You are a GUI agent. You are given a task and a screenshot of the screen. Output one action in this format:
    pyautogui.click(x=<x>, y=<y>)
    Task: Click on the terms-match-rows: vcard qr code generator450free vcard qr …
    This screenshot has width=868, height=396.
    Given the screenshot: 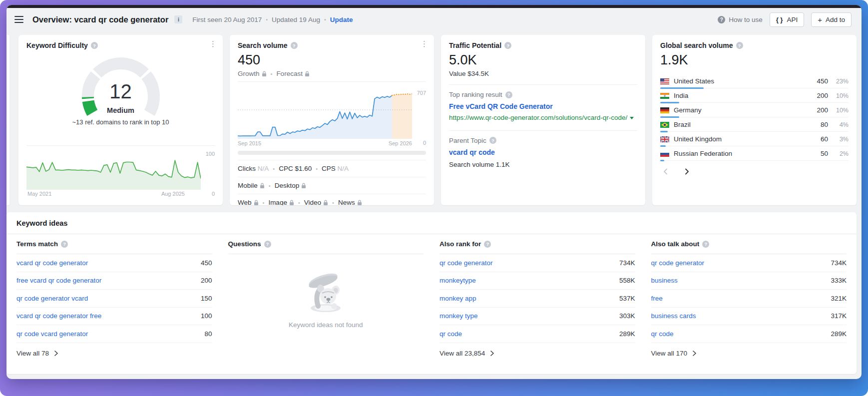 What is the action you would take?
    pyautogui.click(x=114, y=299)
    